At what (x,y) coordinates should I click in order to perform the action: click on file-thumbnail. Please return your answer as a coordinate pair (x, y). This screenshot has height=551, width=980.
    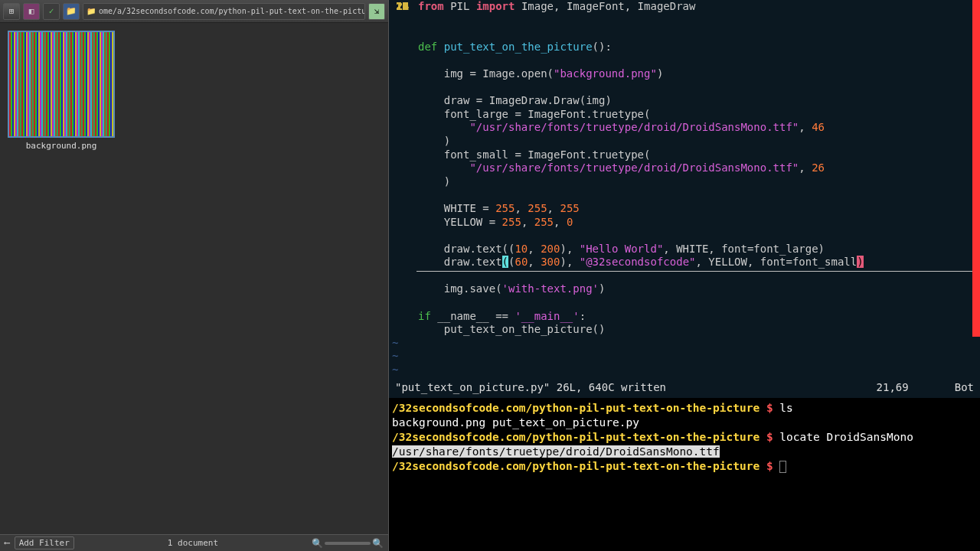
    Looking at the image, I should click on (61, 84).